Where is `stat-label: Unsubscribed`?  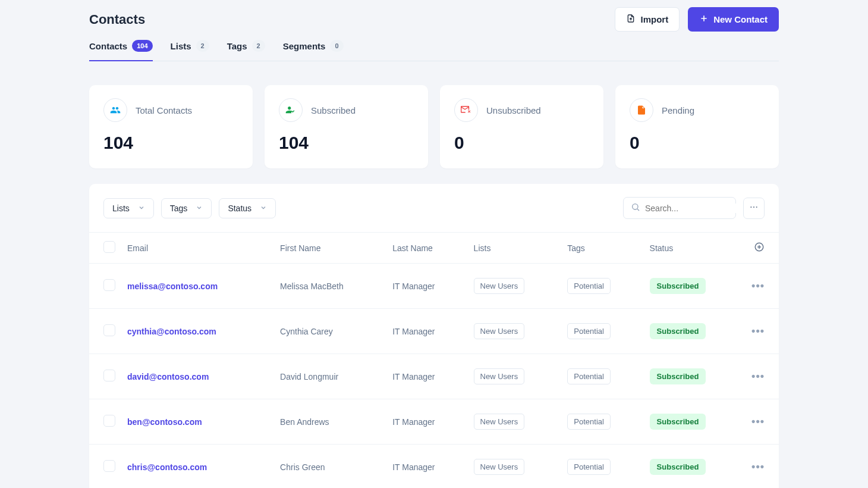 stat-label: Unsubscribed is located at coordinates (514, 111).